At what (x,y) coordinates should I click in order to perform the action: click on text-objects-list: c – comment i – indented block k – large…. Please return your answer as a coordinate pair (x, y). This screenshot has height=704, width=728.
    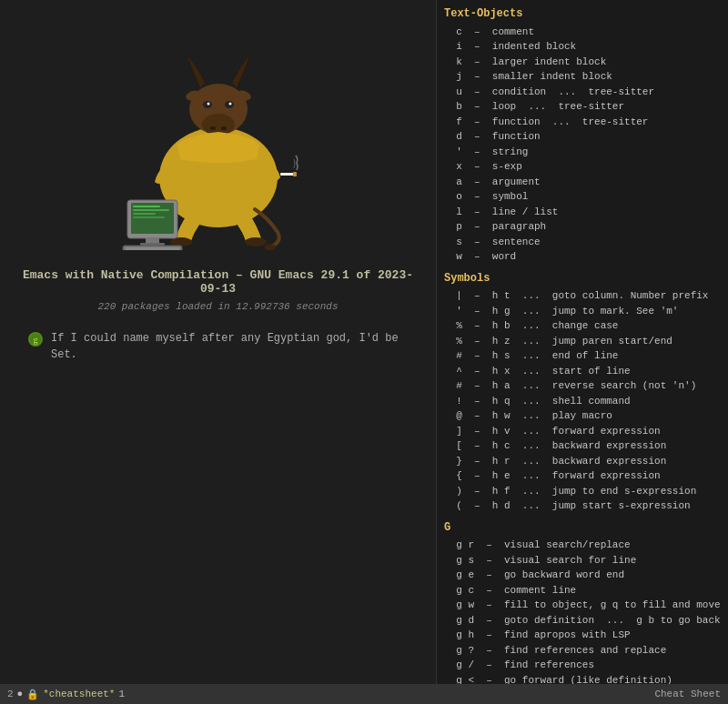
    Looking at the image, I should click on (582, 145).